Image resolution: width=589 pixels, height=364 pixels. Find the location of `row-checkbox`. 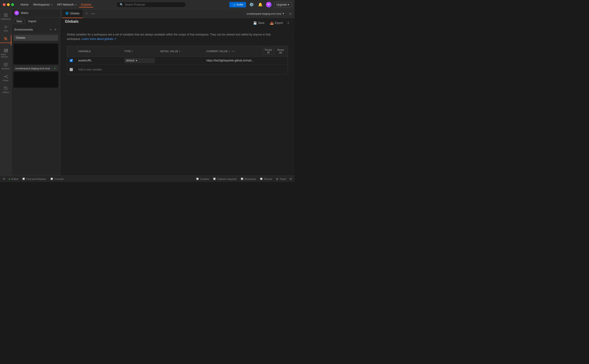

row-checkbox is located at coordinates (71, 61).